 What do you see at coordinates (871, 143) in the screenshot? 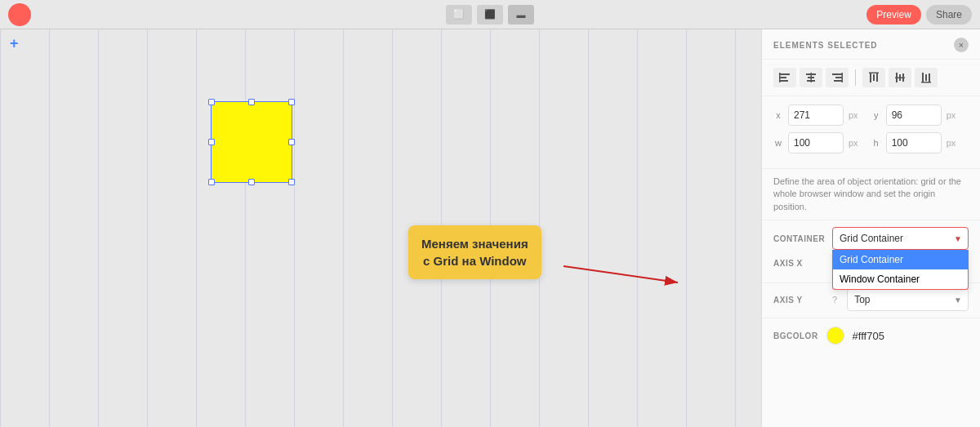
I see `wh-row: w px h px` at bounding box center [871, 143].